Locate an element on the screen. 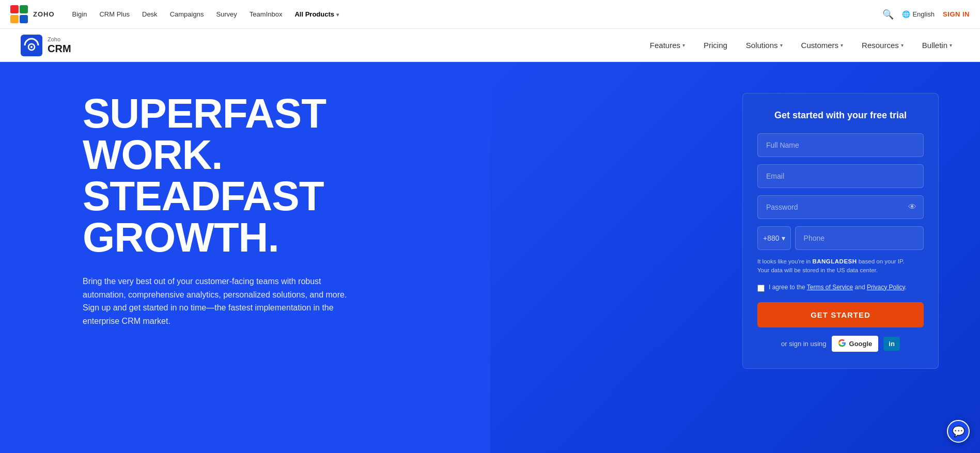 Image resolution: width=980 pixels, height=453 pixels. top-nav-allproducts: All Products ▾ is located at coordinates (316, 14).